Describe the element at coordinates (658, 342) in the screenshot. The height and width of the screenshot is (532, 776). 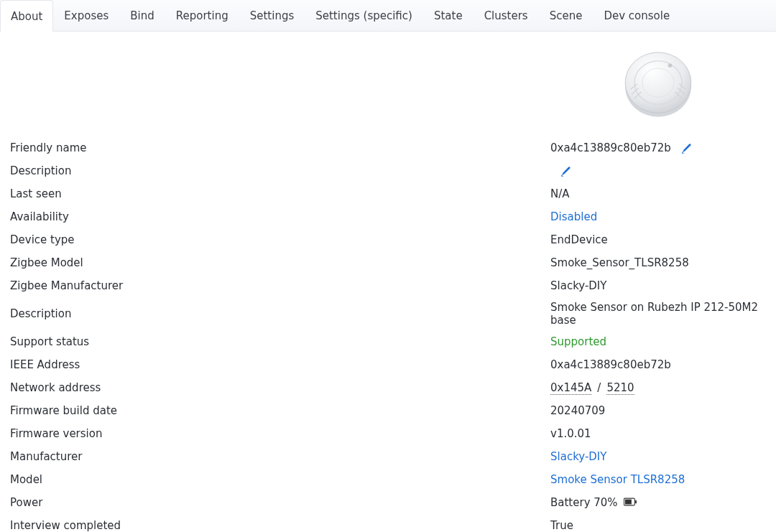
I see `value-support-status: Supported` at that location.